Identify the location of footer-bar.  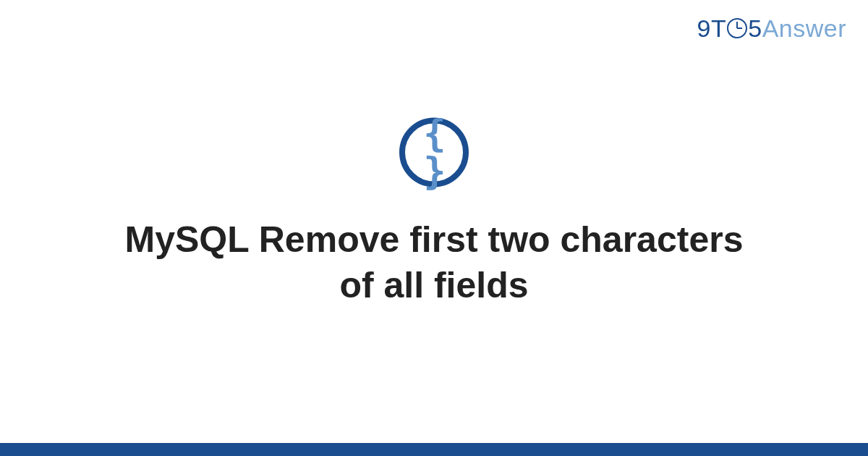
(434, 449).